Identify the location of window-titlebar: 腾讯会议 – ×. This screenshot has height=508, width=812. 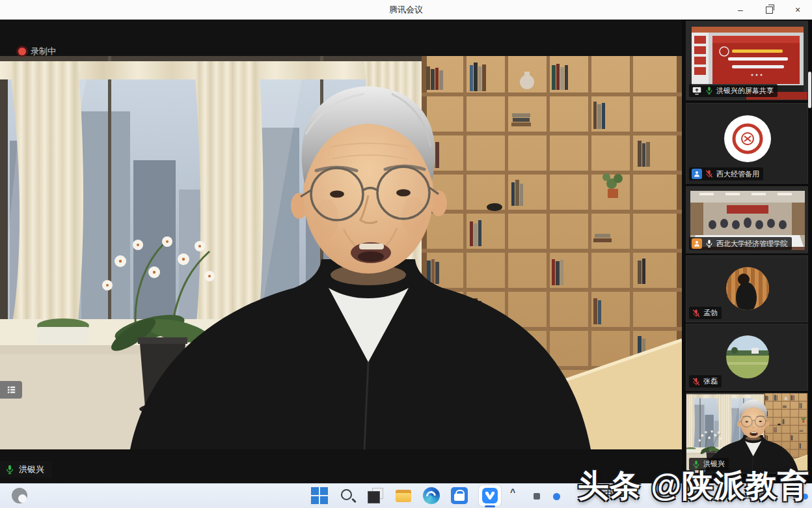
(406, 10).